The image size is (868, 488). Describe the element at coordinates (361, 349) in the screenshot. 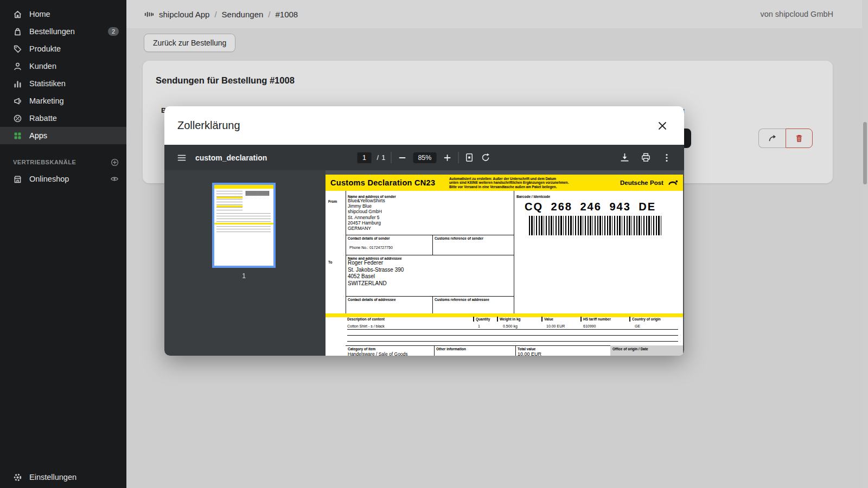

I see `cn23-category-label: Category of item` at that location.